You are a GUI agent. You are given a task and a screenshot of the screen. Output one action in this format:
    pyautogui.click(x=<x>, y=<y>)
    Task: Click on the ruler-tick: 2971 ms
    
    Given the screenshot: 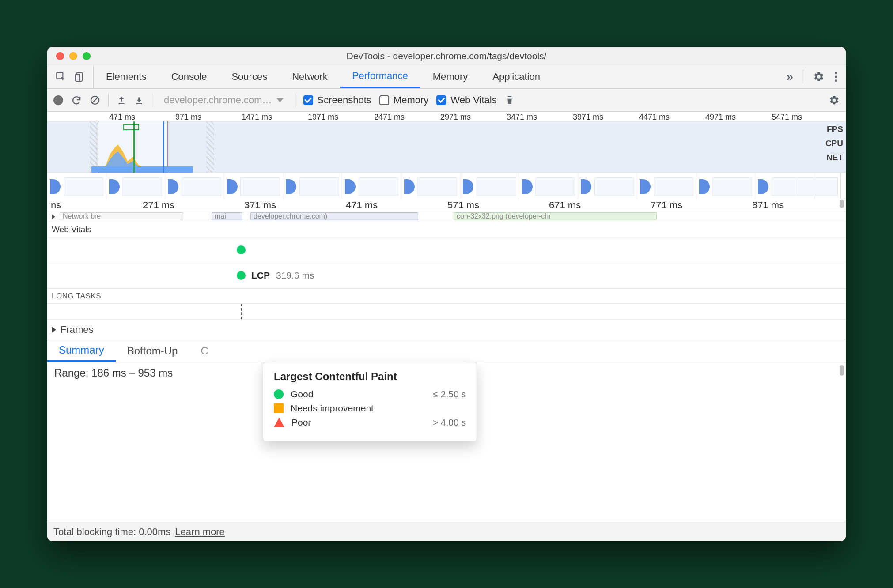 What is the action you would take?
    pyautogui.click(x=456, y=117)
    